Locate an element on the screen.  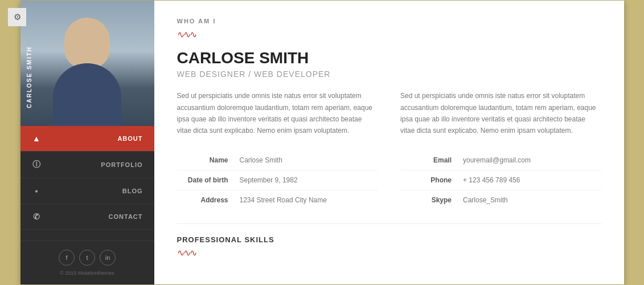
social-area: f t in © 2015 Mutationthemes is located at coordinates (88, 262).